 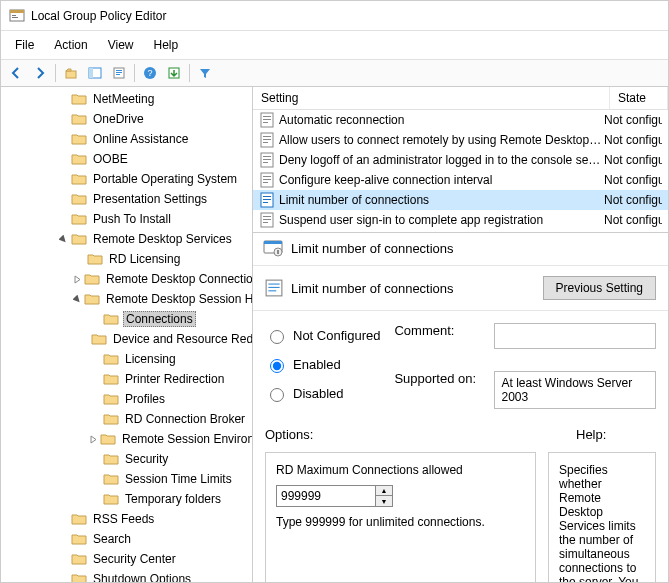 I want to click on tree-item: Session Time Limits, so click(x=126, y=479).